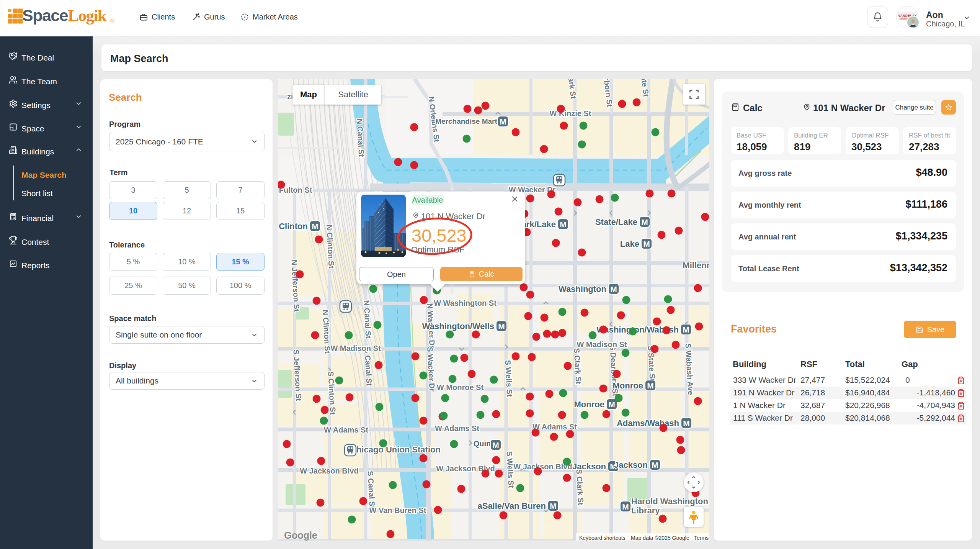 Image resolution: width=980 pixels, height=549 pixels. Describe the element at coordinates (696, 265) in the screenshot. I see `svg-text: Millenniu` at that location.